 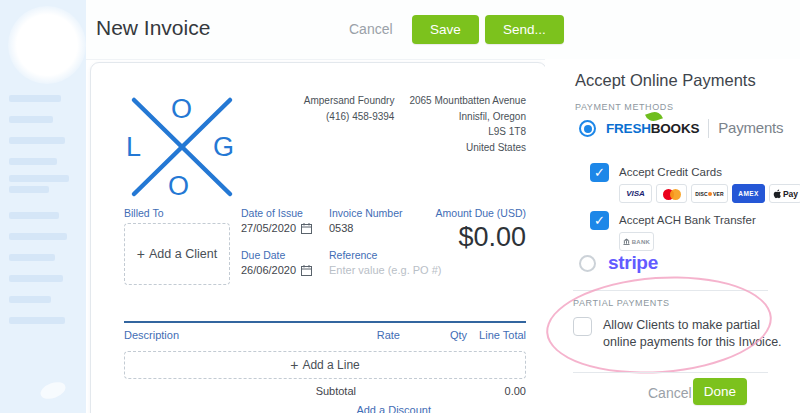 I want to click on amex-icon: AMEX, so click(x=748, y=194).